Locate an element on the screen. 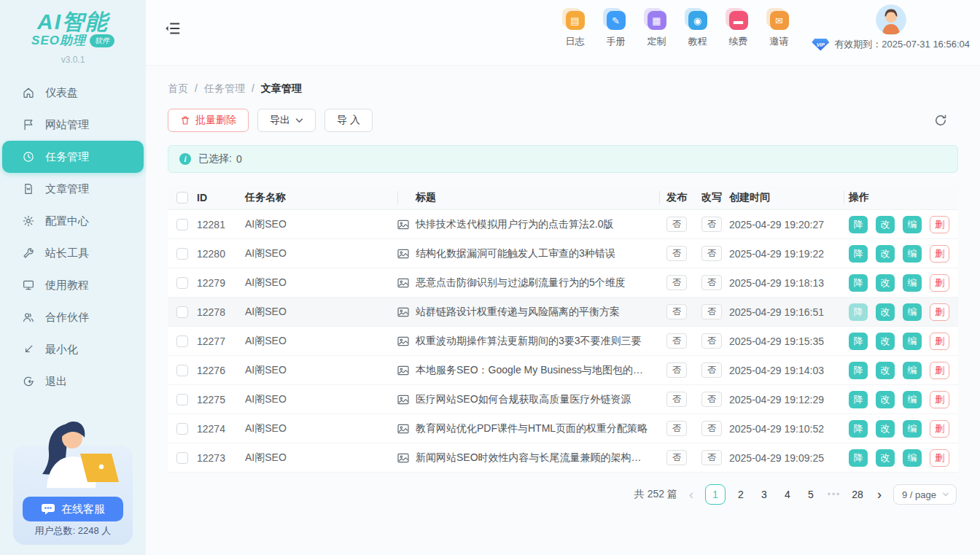  cell-task-name: AI阁SEO is located at coordinates (321, 254).